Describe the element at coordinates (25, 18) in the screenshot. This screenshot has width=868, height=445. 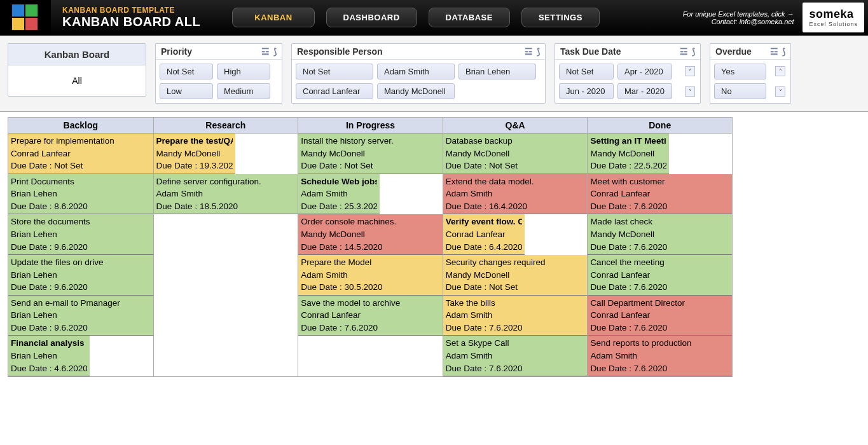
I see `app-logo` at that location.